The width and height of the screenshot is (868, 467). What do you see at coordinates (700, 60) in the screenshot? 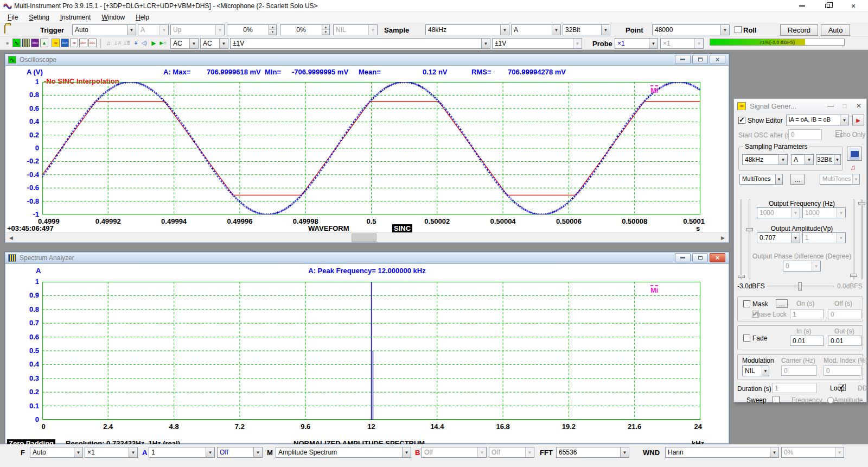
I see `oscilloscope-restore-button` at bounding box center [700, 60].